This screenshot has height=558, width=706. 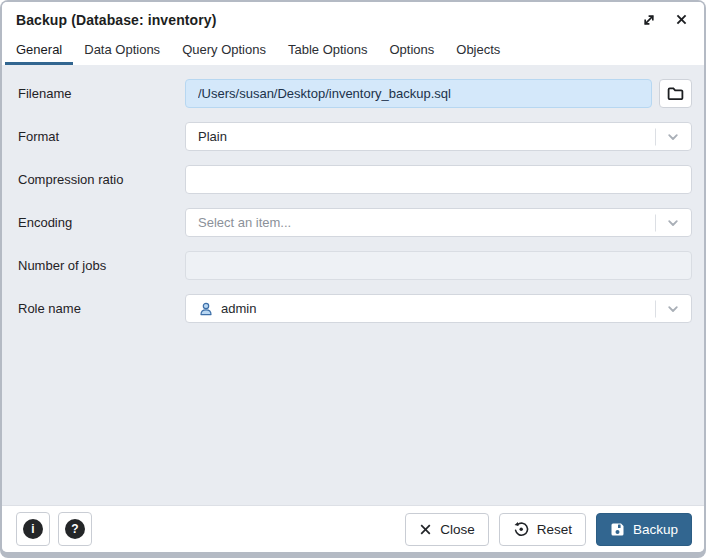 What do you see at coordinates (673, 222) in the screenshot?
I see `encoding-select-arrow` at bounding box center [673, 222].